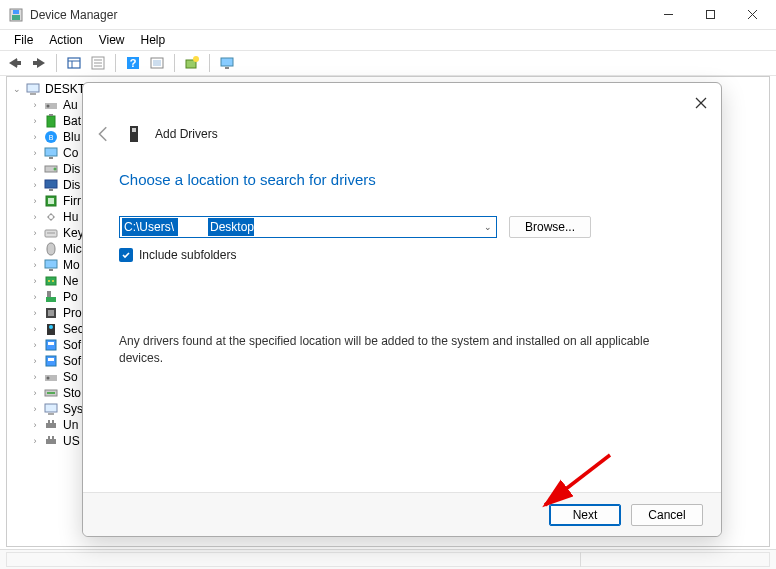 The image size is (776, 569). Describe the element at coordinates (17, 89) in the screenshot. I see `collapse-icon: ⌄` at that location.